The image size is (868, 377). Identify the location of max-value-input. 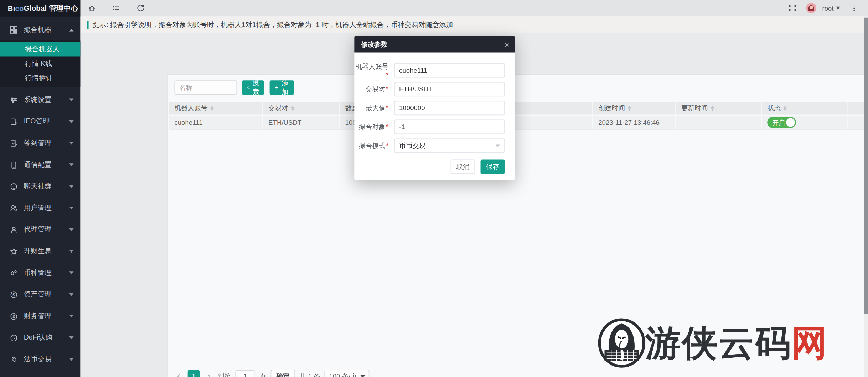
(450, 108).